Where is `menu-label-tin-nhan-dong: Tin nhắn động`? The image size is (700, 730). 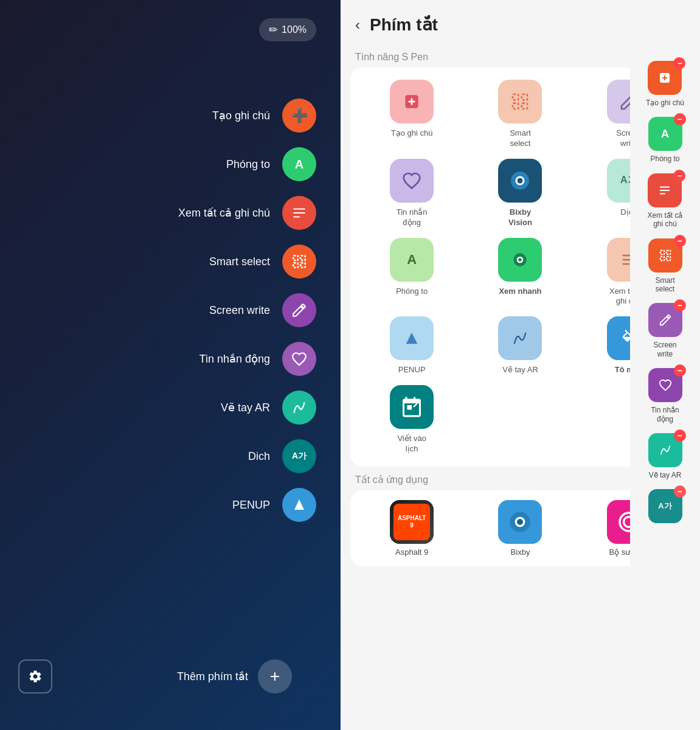 menu-label-tin-nhan-dong: Tin nhắn động is located at coordinates (235, 359).